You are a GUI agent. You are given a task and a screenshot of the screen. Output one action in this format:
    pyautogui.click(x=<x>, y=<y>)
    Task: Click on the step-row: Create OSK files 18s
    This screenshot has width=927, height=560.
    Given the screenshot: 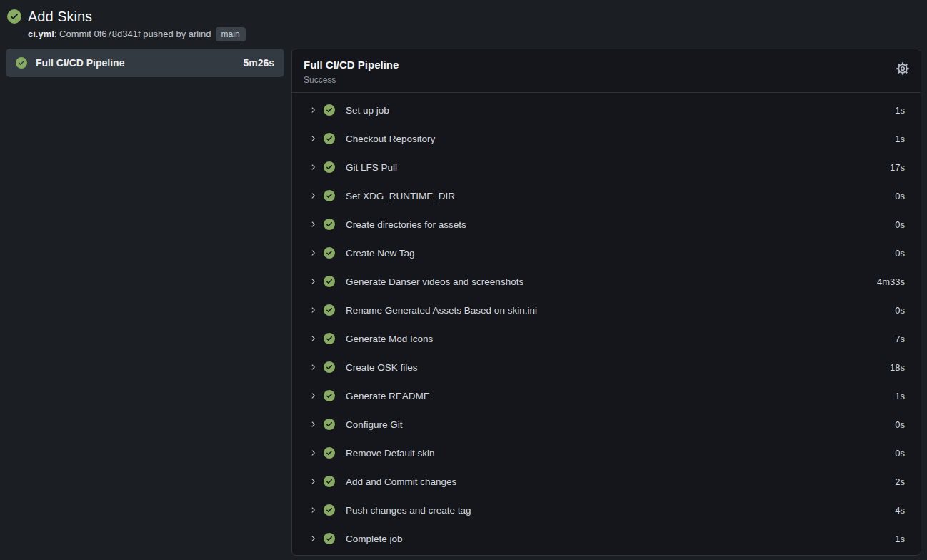 What is the action you would take?
    pyautogui.click(x=606, y=367)
    